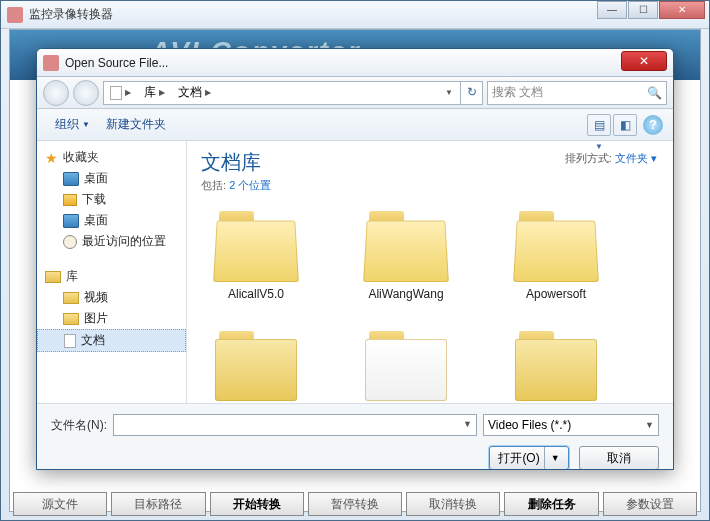 Image resolution: width=710 pixels, height=521 pixels. What do you see at coordinates (453, 504) in the screenshot?
I see `footer-cancel: 取消转换` at bounding box center [453, 504].